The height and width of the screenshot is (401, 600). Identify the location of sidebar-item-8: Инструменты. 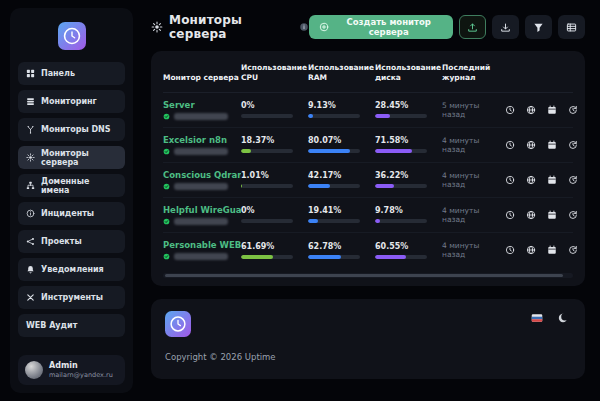
(72, 298).